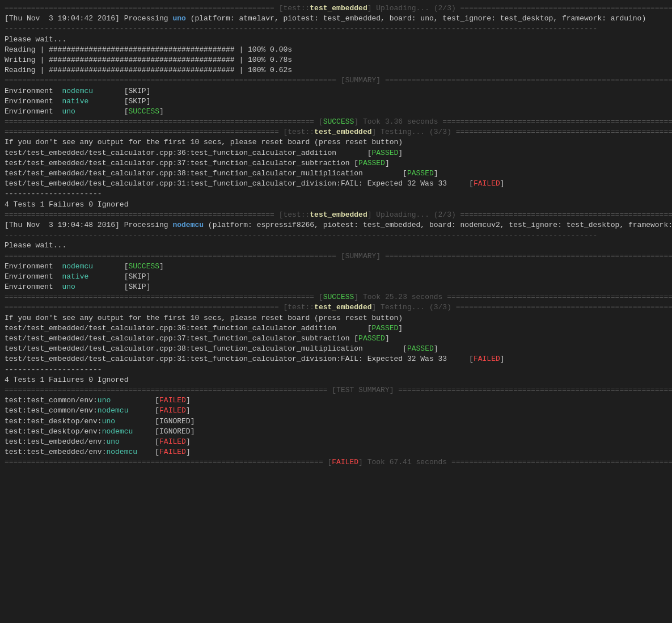 This screenshot has width=672, height=623. I want to click on line-33: Environment native [SKIP], so click(336, 277).